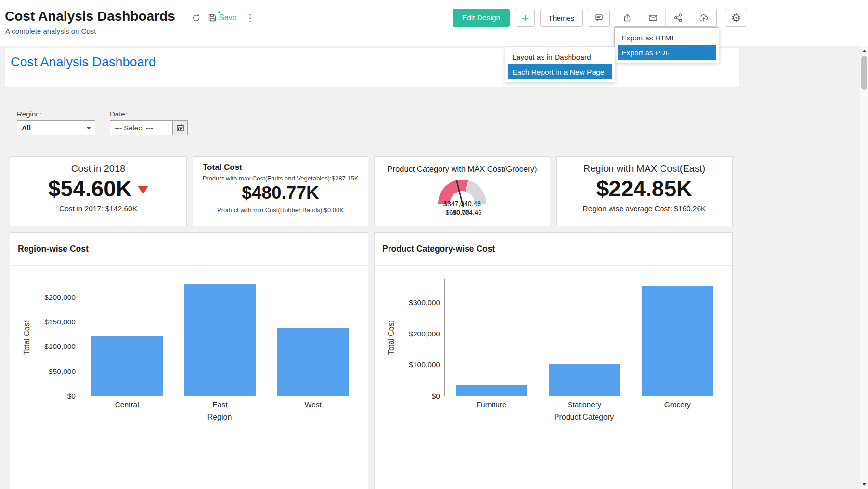 This screenshot has height=489, width=868. Describe the element at coordinates (90, 16) in the screenshot. I see `page-title: Cost Analysis Dashboards` at that location.